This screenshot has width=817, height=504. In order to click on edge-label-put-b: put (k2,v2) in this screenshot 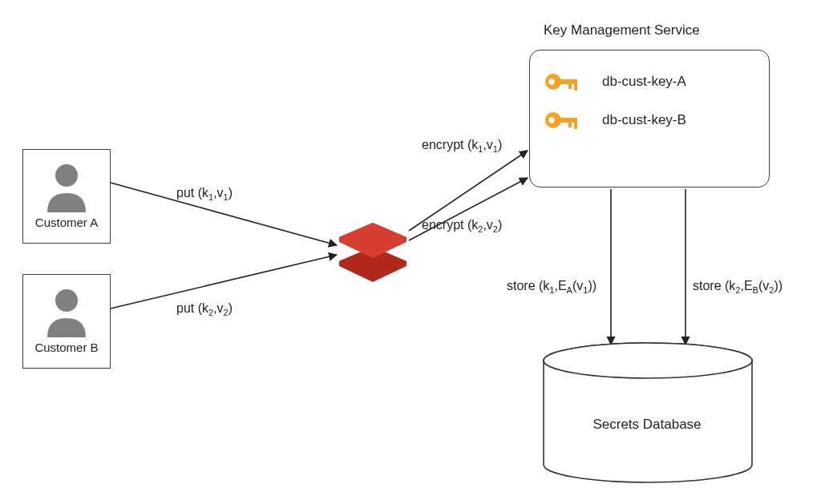, I will do `click(204, 309)`.